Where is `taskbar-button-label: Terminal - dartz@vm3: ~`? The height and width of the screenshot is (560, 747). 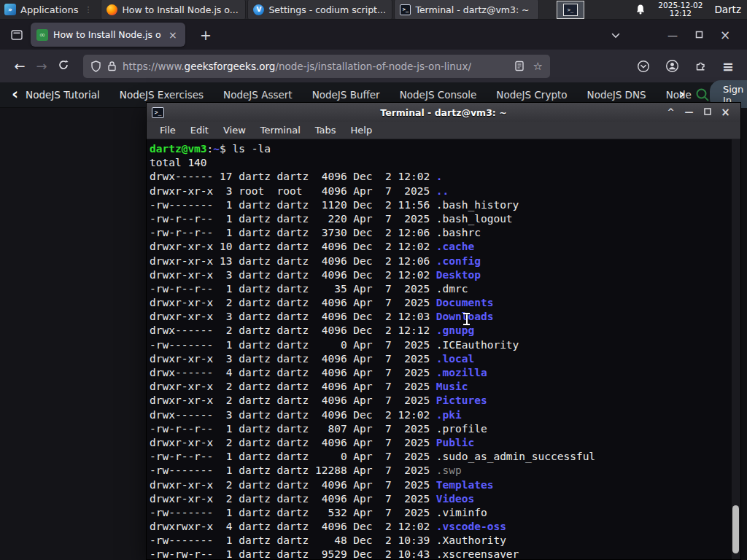 taskbar-button-label: Terminal - dartz@vm3: ~ is located at coordinates (472, 10).